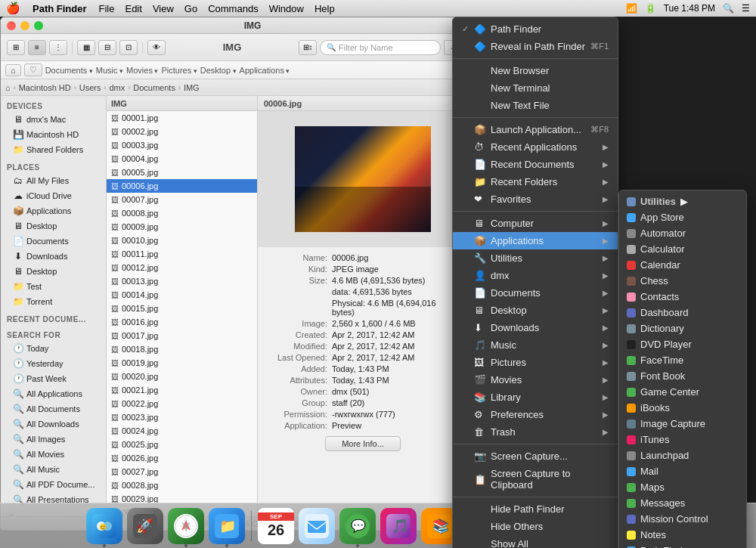 The image size is (756, 548). I want to click on menu-item-preferences: ⚙ Preferences ▶, so click(535, 414).